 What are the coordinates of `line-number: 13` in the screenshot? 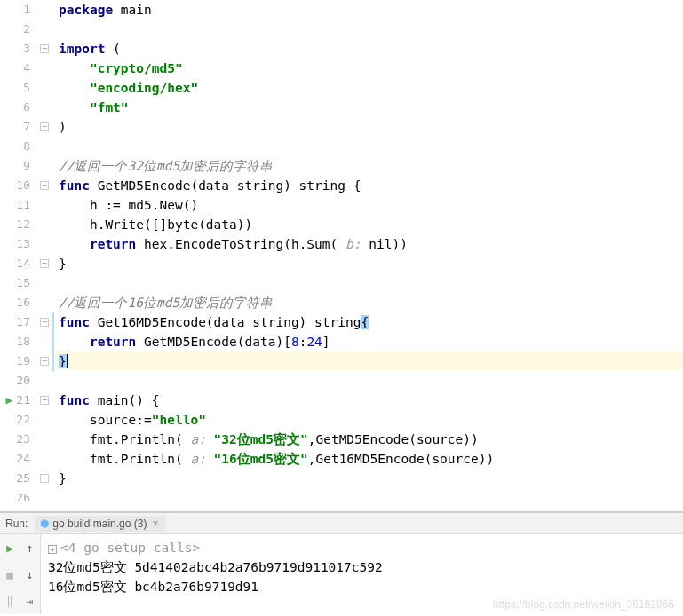 It's located at (15, 244).